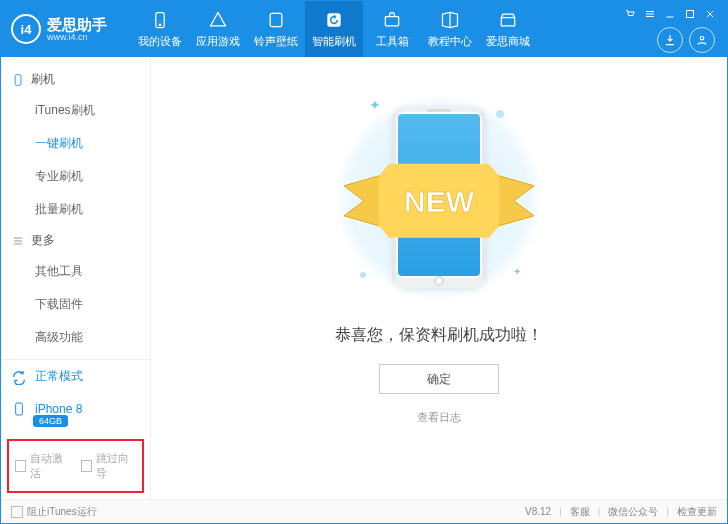  Describe the element at coordinates (334, 20) in the screenshot. I see `refresh-icon` at that location.